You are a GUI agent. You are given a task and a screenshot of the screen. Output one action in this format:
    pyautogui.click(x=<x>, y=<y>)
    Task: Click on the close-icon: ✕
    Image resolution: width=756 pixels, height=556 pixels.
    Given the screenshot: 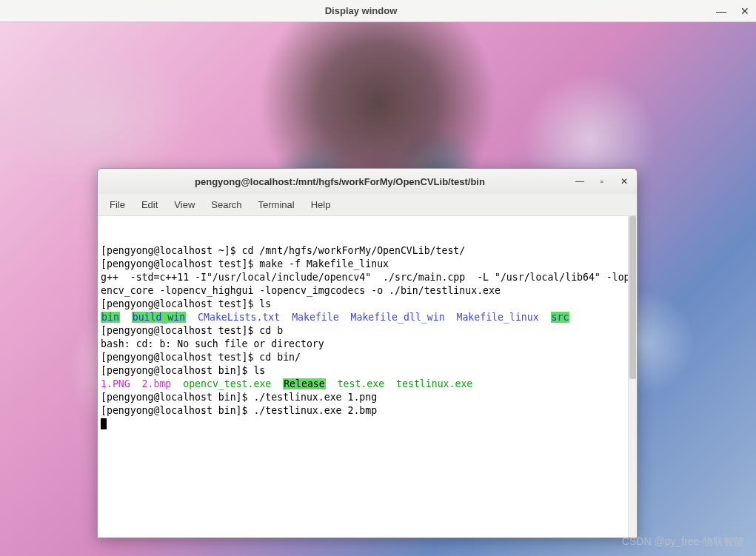 What is the action you would take?
    pyautogui.click(x=745, y=11)
    